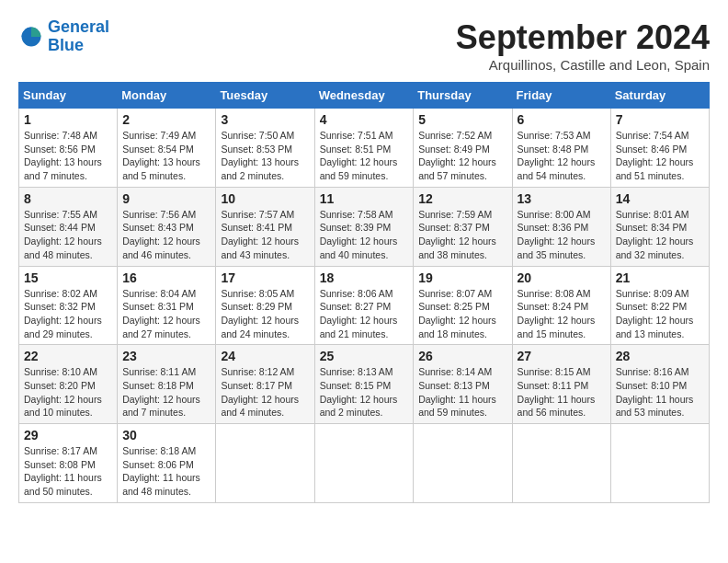  What do you see at coordinates (68, 226) in the screenshot?
I see `calendar-cell: 8Sunrise: 7:55 AM Sunset: 8:44 PM Daylig…` at bounding box center [68, 226].